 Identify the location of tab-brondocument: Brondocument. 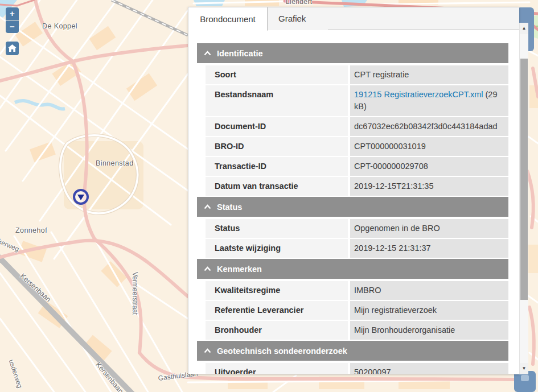
(228, 19).